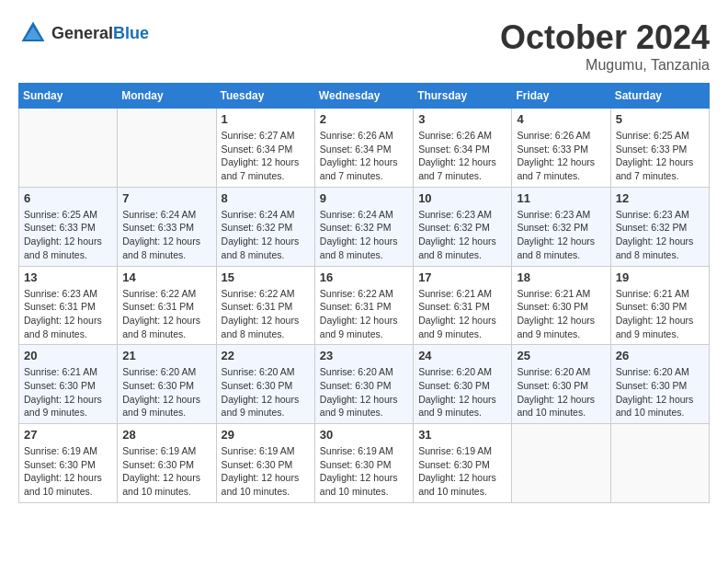  Describe the element at coordinates (266, 278) in the screenshot. I see `day-number: 15` at that location.